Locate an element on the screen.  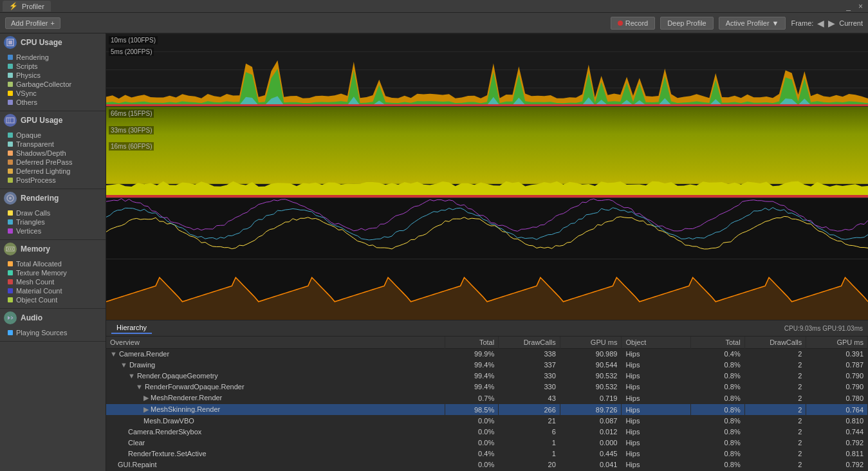
col-object: Object is located at coordinates (656, 342).